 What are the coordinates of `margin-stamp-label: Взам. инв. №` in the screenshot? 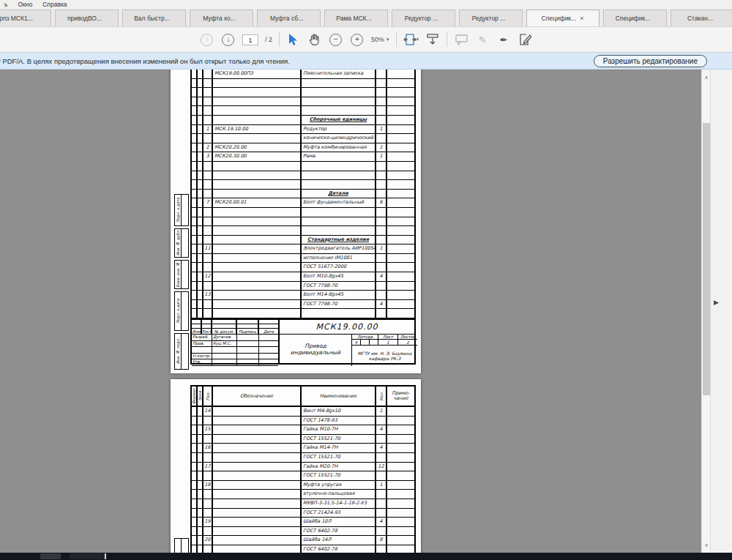 It's located at (178, 275).